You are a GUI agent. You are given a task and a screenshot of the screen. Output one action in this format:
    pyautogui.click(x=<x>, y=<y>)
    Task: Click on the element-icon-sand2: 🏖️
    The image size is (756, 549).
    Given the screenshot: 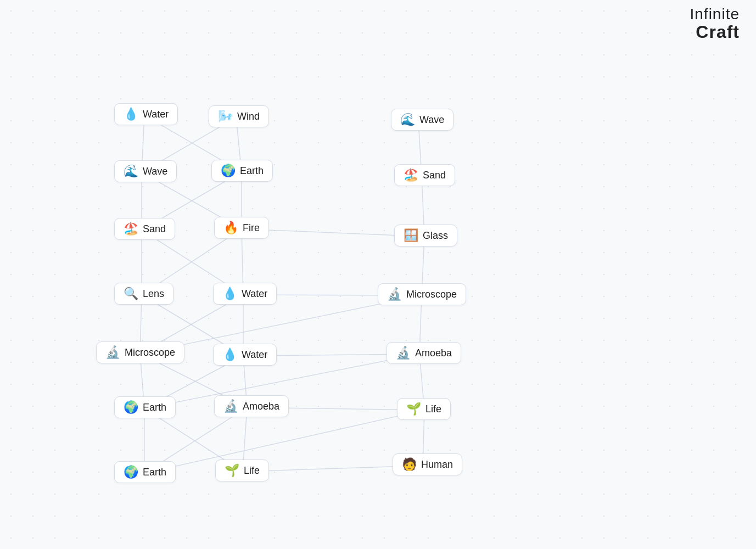 What is the action you would take?
    pyautogui.click(x=411, y=175)
    